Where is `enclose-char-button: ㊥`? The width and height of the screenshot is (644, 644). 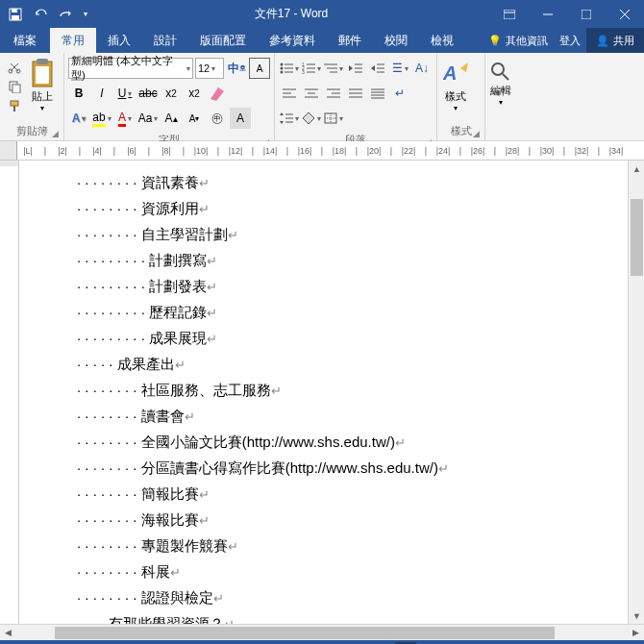 enclose-char-button: ㊥ is located at coordinates (217, 118).